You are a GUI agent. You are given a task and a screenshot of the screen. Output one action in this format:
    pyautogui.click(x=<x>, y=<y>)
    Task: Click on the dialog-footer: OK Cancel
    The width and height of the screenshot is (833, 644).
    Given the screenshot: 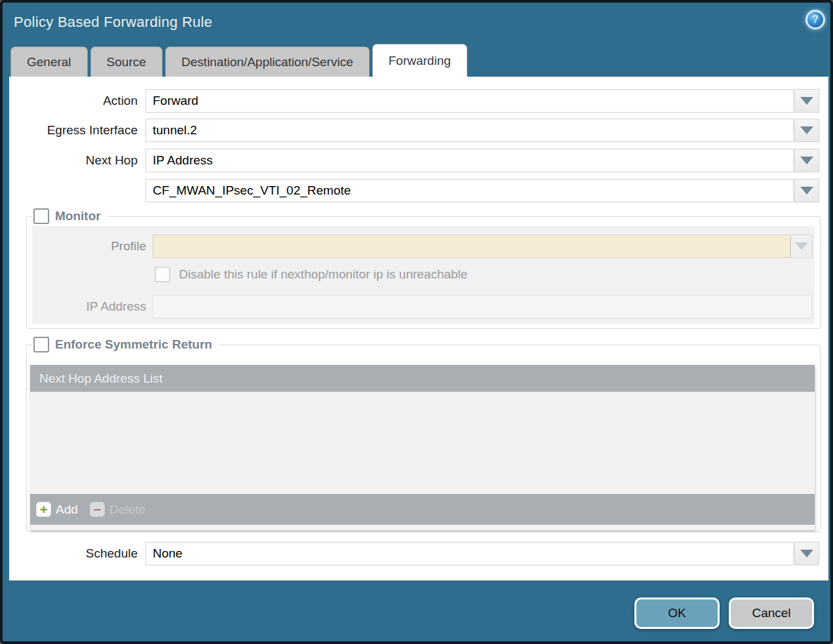 What is the action you would take?
    pyautogui.click(x=417, y=611)
    